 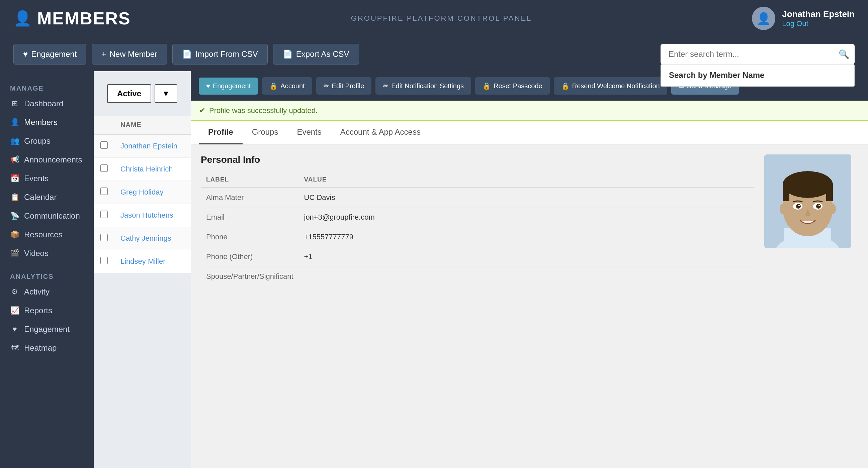 I want to click on col-checkbox, so click(x=104, y=125).